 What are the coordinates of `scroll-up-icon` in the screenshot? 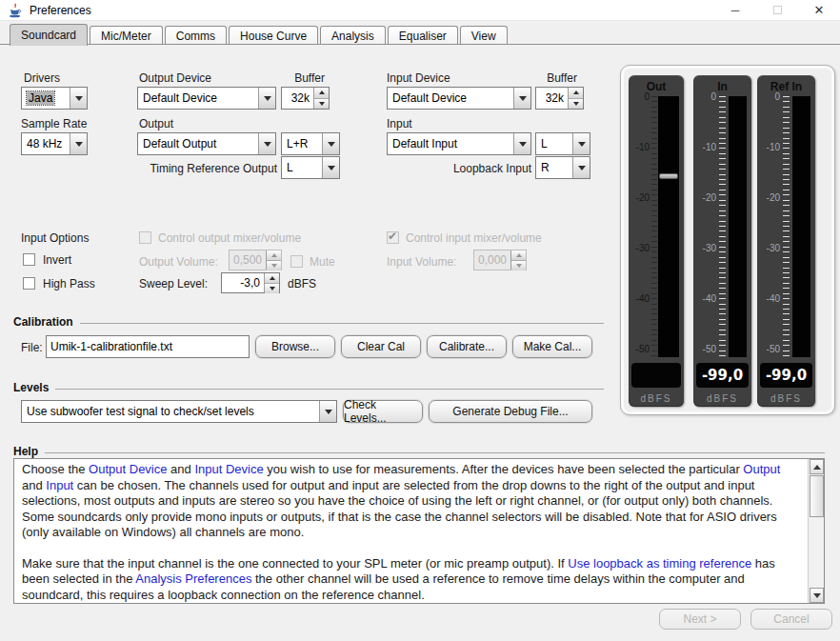 It's located at (817, 467).